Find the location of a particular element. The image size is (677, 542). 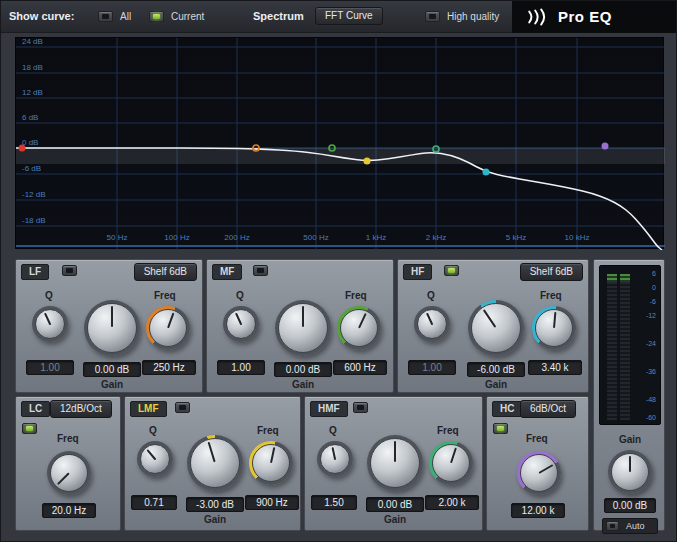

lf-q-knob is located at coordinates (50, 324).